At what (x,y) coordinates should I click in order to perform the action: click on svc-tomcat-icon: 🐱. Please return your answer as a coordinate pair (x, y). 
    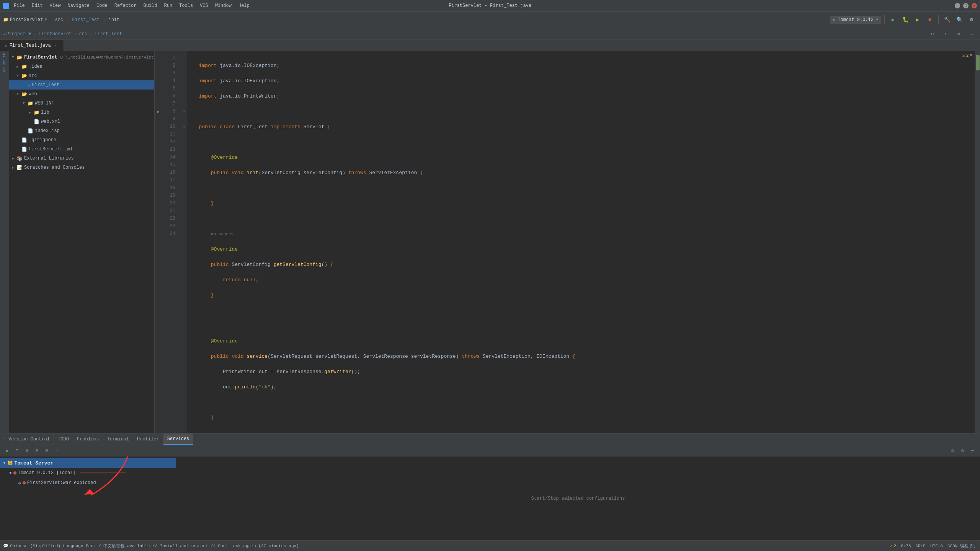
    Looking at the image, I should click on (10, 463).